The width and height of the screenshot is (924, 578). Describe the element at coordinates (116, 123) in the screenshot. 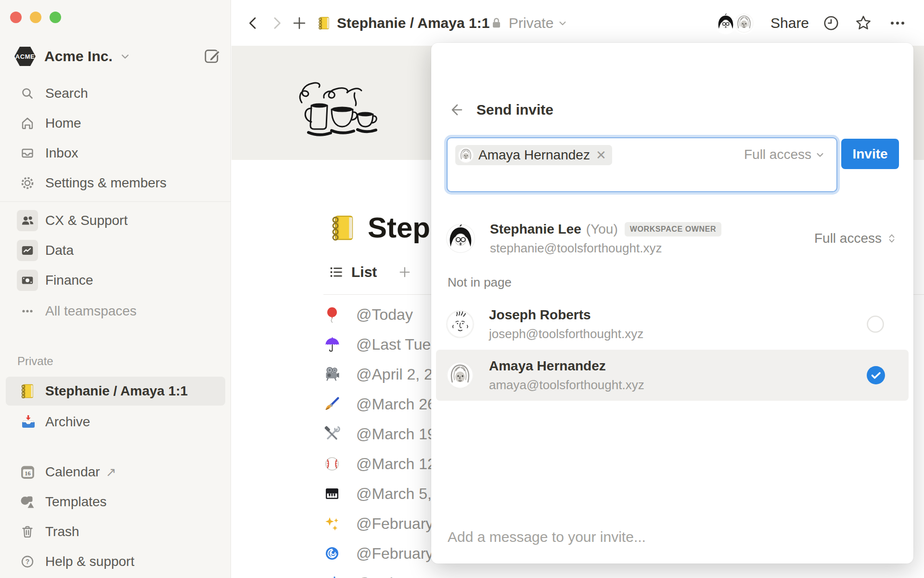

I see `sidebar-item-home: Home` at that location.